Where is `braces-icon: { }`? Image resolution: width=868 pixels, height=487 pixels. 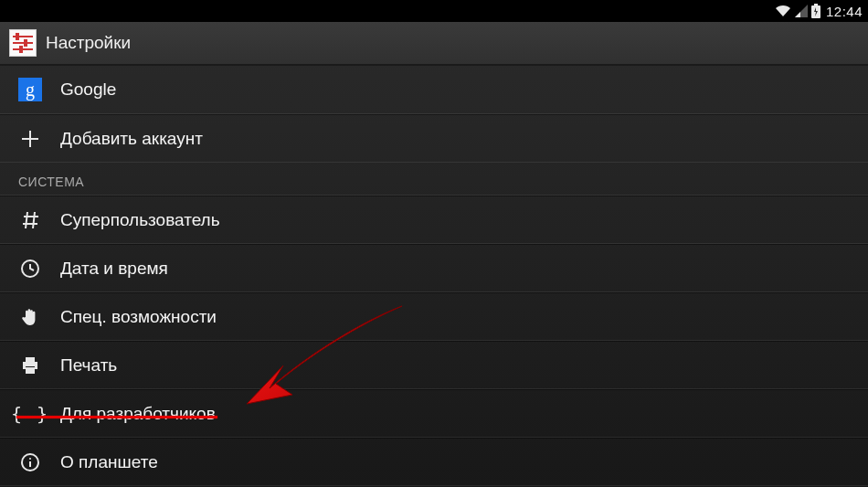
braces-icon: { } is located at coordinates (30, 414).